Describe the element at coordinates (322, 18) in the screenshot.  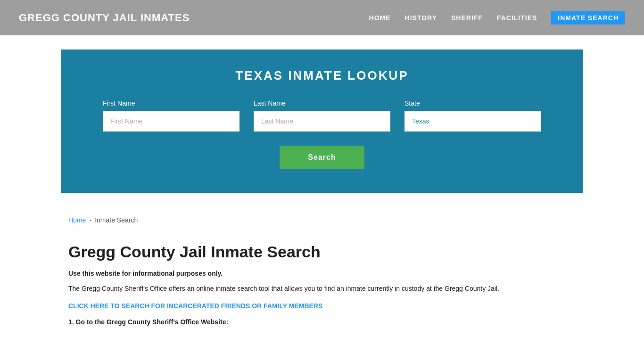
I see `site-header: GREGG COUNTY JAIL INMATES HOME HISTORY S…` at that location.